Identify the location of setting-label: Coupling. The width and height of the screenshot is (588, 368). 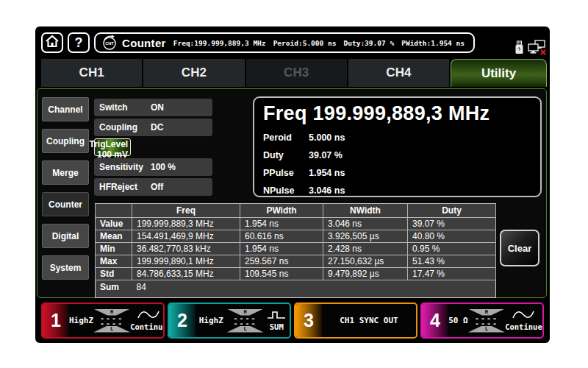
(122, 127).